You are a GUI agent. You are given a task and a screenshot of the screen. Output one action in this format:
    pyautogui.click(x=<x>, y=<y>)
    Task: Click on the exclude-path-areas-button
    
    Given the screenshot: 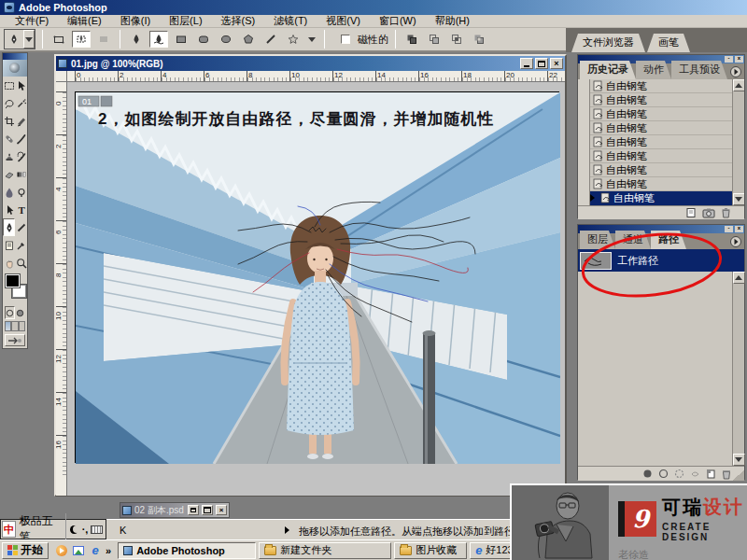 What is the action you would take?
    pyautogui.click(x=479, y=39)
    